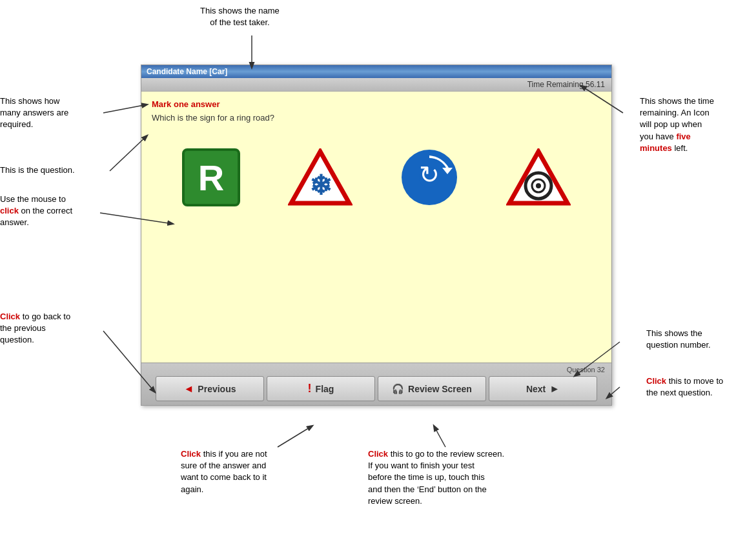 The height and width of the screenshot is (538, 756). Describe the element at coordinates (34, 114) in the screenshot. I see `annotation-many-answers: This shows how many answers are required…` at that location.